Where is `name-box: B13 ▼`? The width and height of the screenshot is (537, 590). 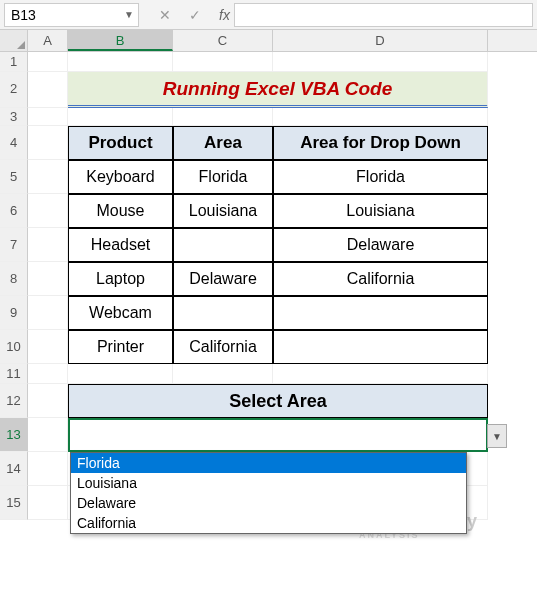 name-box: B13 ▼ is located at coordinates (72, 15).